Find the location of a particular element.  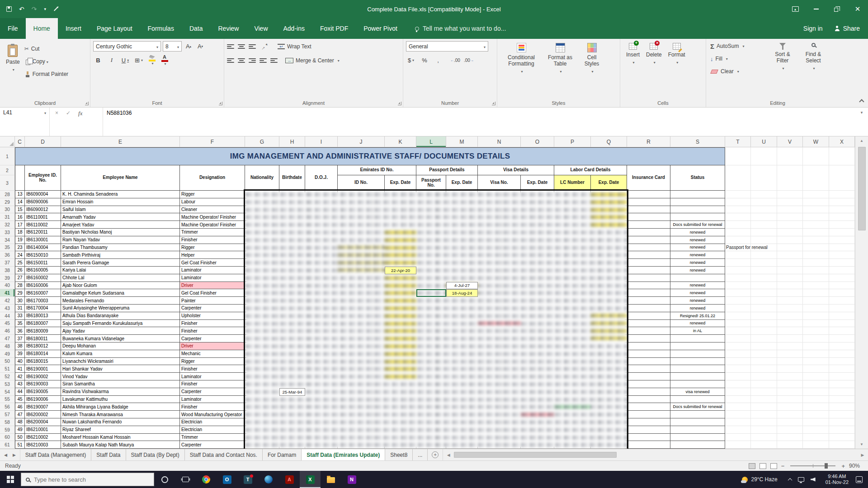

align-right-icon is located at coordinates (252, 61).